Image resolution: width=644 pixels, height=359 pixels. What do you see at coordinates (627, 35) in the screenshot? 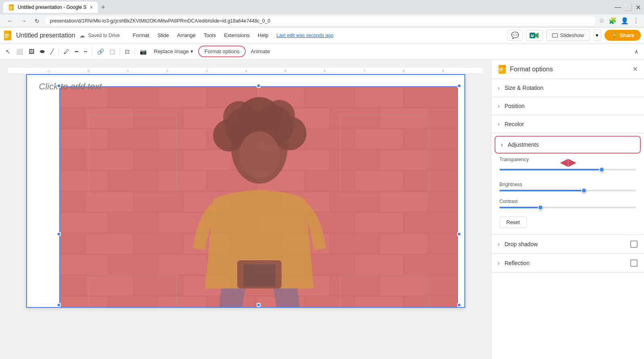
I see `share-label: Share` at bounding box center [627, 35].